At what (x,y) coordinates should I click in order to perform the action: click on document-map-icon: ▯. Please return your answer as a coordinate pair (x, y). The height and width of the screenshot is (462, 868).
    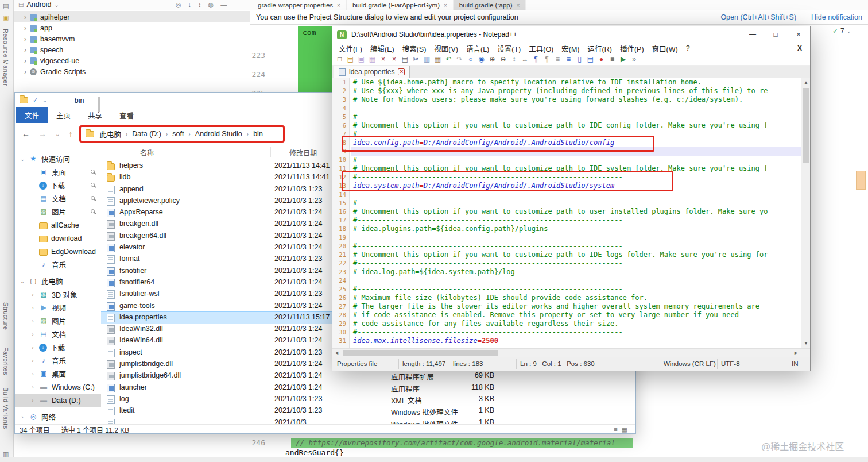
    Looking at the image, I should click on (580, 60).